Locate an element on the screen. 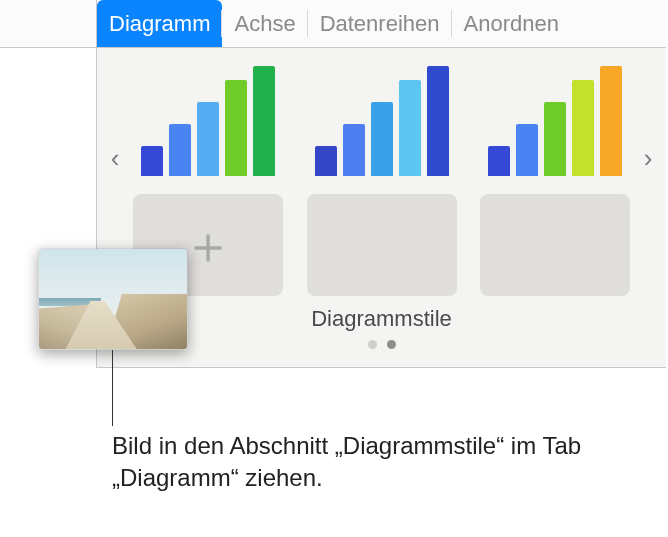  styles-next-icon: › is located at coordinates (648, 158).